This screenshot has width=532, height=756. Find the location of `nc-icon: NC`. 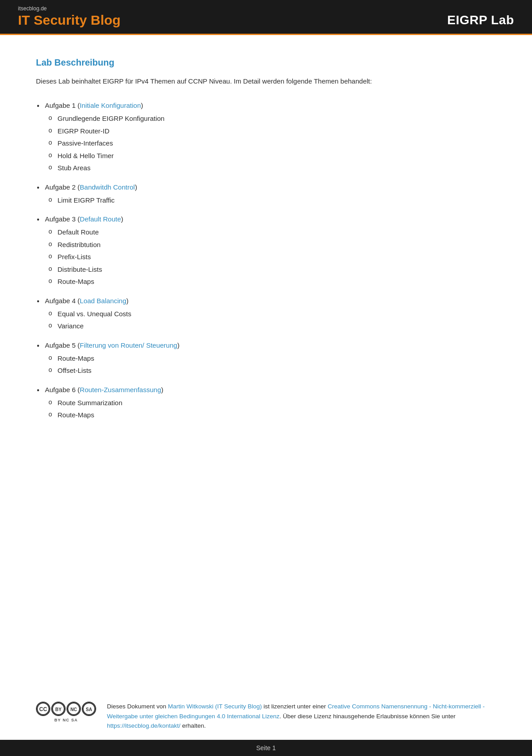

nc-icon: NC is located at coordinates (74, 709).